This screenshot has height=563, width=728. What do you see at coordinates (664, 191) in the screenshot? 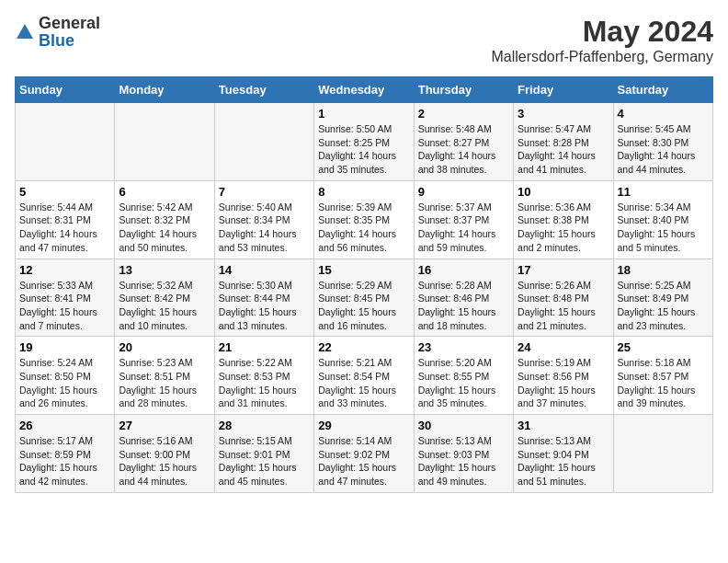
I see `day-number: 11` at bounding box center [664, 191].